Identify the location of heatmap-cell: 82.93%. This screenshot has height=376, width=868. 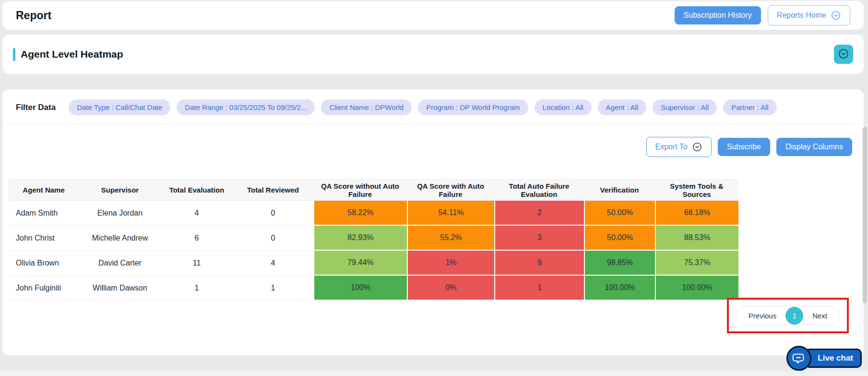
(360, 238).